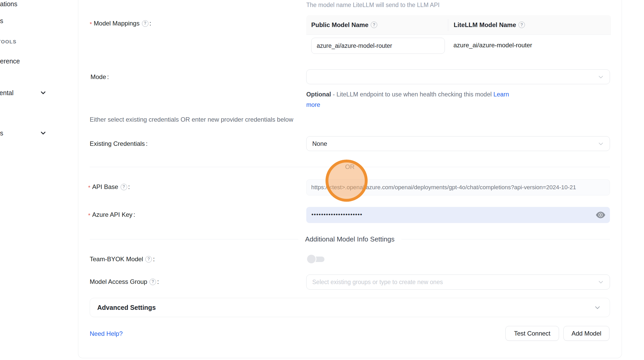 The image size is (644, 360). Describe the element at coordinates (2, 21) in the screenshot. I see `sidebar-item-models: s` at that location.